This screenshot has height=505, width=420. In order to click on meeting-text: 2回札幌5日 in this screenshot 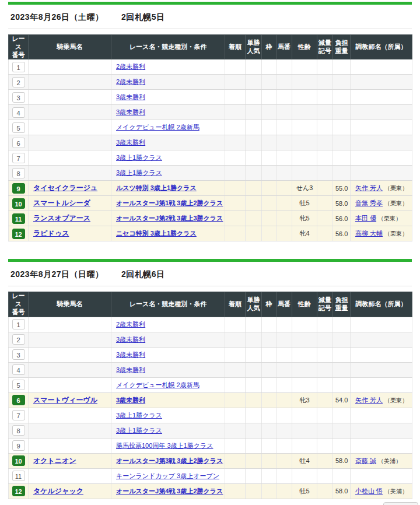, I will do `click(144, 17)`.